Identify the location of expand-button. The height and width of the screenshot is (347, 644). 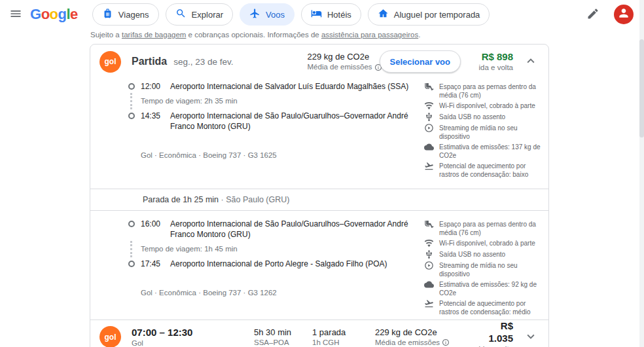
(531, 337).